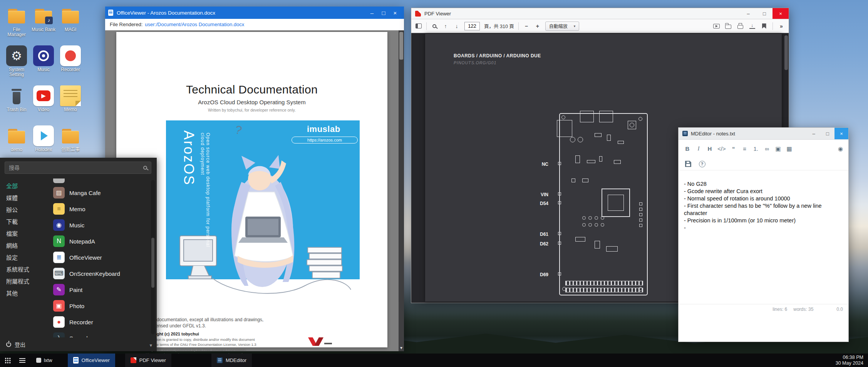 The width and height of the screenshot is (868, 367). Describe the element at coordinates (401, 348) in the screenshot. I see `scroll-down-icon: ▾` at that location.